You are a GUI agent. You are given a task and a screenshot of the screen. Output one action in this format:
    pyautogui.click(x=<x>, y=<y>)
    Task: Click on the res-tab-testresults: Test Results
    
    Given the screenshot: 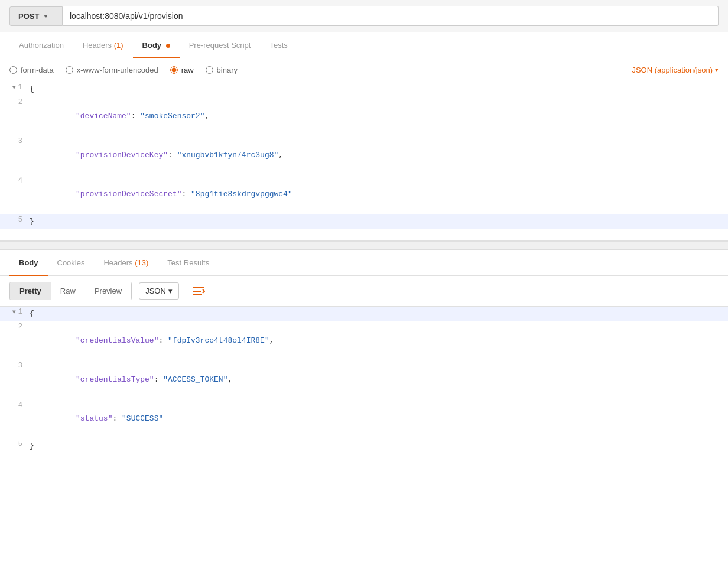 What is the action you would take?
    pyautogui.click(x=188, y=262)
    